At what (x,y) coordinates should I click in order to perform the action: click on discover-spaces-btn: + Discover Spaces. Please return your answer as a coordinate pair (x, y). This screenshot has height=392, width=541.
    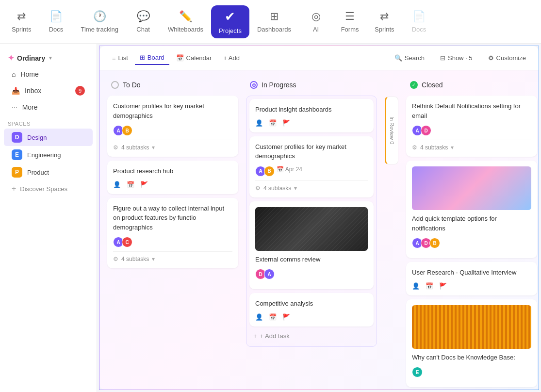
    Looking at the image, I should click on (49, 189).